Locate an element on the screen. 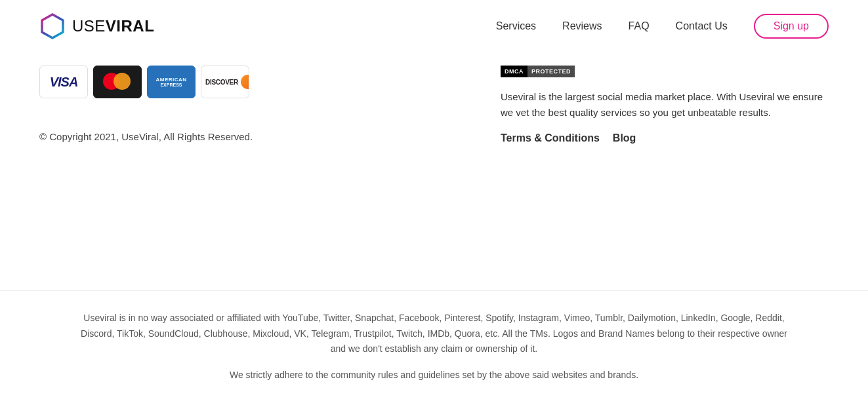 Image resolution: width=868 pixels, height=403 pixels. discover-card: DISCOVER is located at coordinates (225, 82).